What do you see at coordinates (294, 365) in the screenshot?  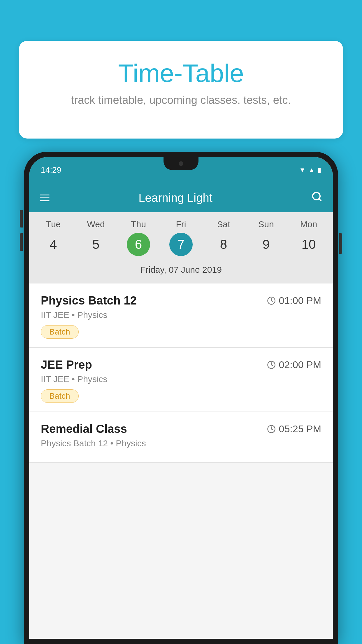 I see `class-time: 02:00 PM` at bounding box center [294, 365].